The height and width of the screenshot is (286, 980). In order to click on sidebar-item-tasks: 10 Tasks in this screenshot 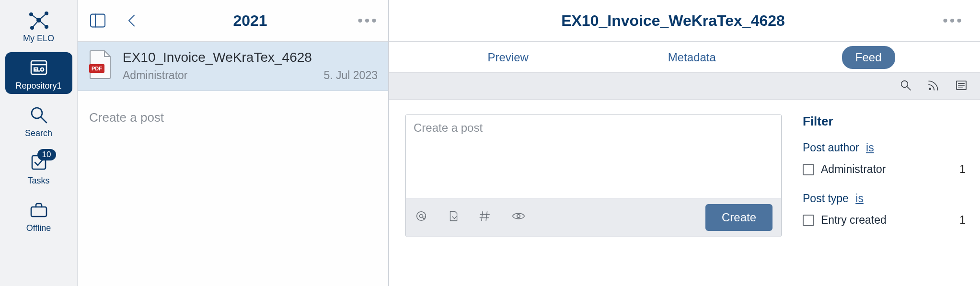, I will do `click(39, 168)`.